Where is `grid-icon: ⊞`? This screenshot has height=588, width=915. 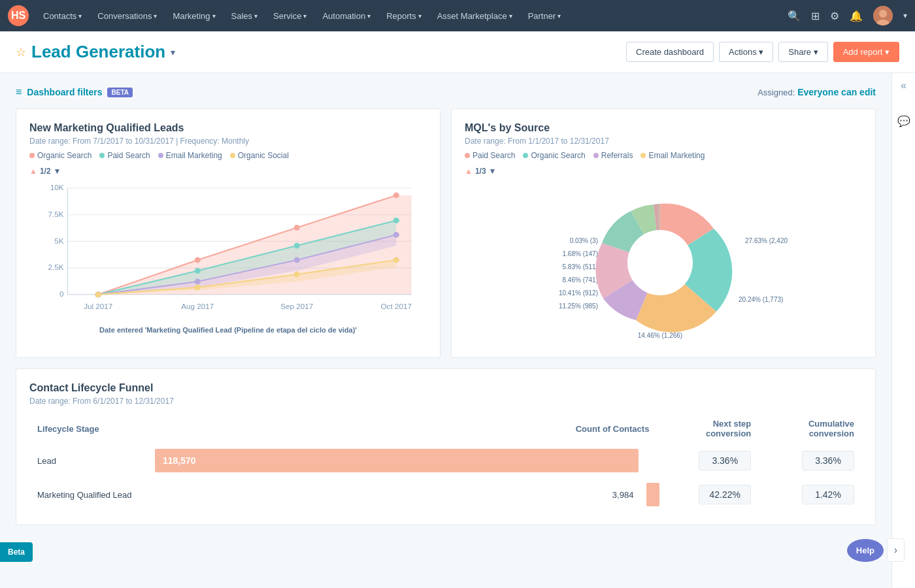 grid-icon: ⊞ is located at coordinates (816, 16).